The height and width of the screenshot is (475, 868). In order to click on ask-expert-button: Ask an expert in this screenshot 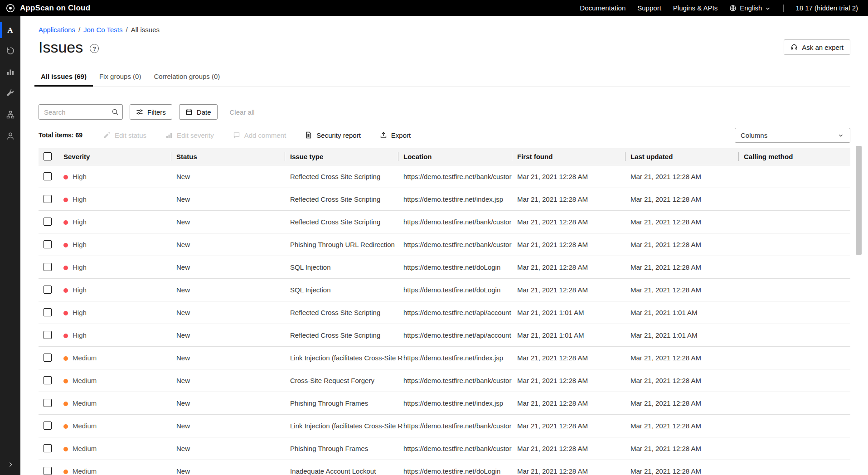, I will do `click(817, 47)`.